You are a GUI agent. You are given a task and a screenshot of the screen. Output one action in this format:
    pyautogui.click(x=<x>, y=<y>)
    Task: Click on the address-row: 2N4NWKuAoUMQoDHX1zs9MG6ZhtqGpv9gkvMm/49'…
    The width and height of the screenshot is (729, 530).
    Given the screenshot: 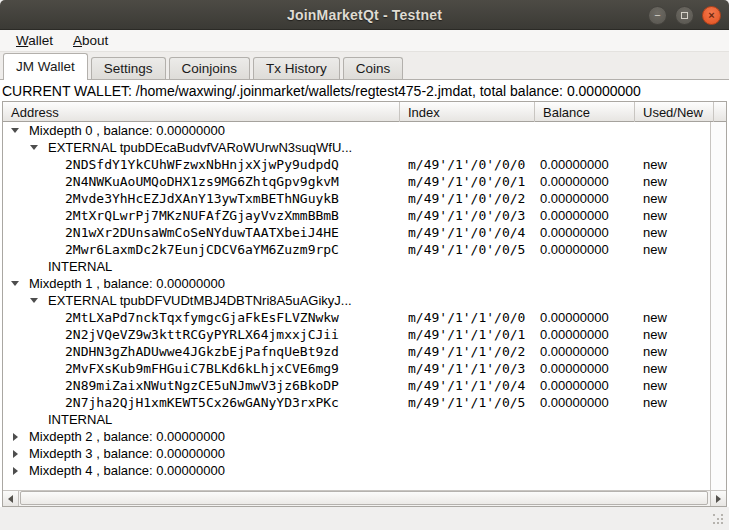 What is the action you would take?
    pyautogui.click(x=356, y=182)
    